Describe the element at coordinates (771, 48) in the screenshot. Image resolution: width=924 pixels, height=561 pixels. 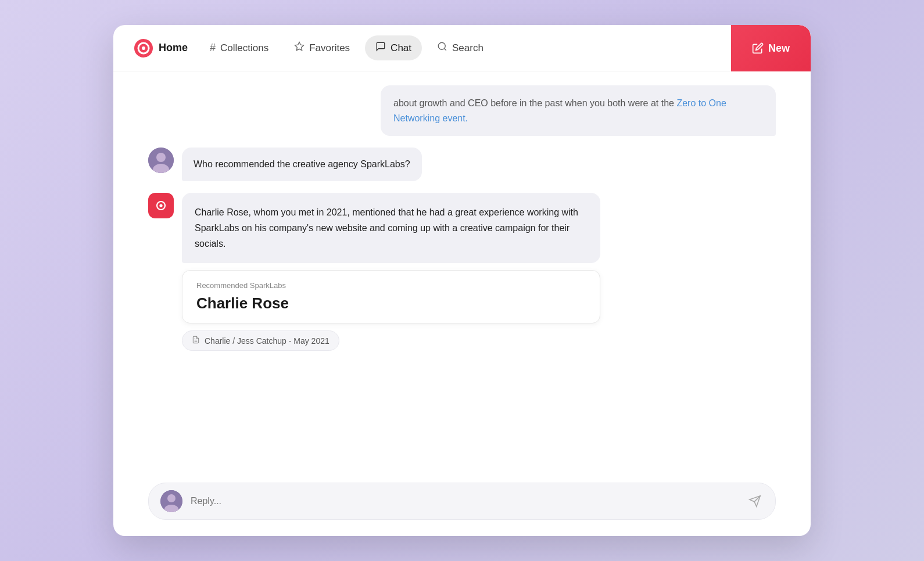
I see `new-button: New` at that location.